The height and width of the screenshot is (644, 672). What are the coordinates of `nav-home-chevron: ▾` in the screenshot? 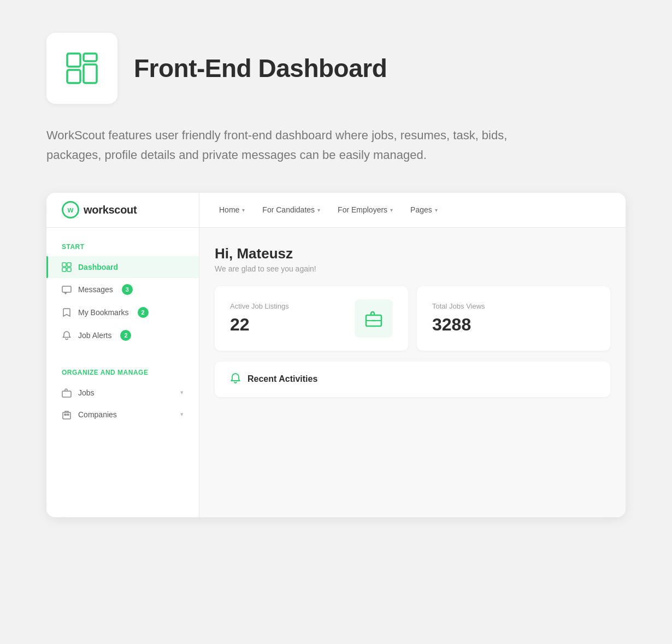 It's located at (244, 210).